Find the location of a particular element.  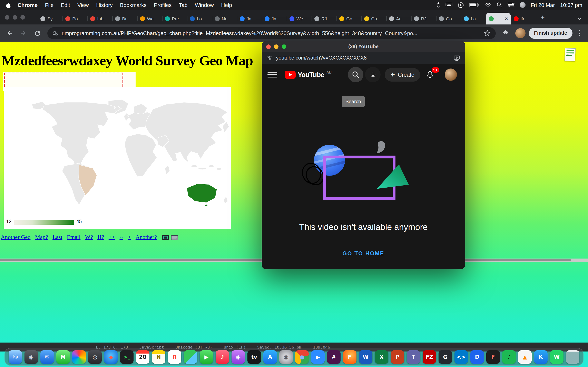

menu-item: History is located at coordinates (104, 5).